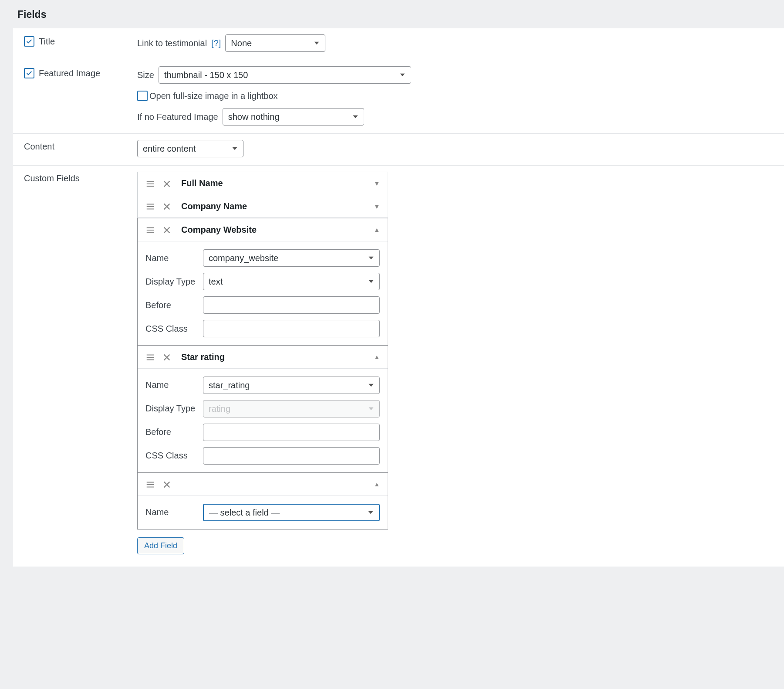 The width and height of the screenshot is (784, 689). I want to click on title-checkbox, so click(29, 41).